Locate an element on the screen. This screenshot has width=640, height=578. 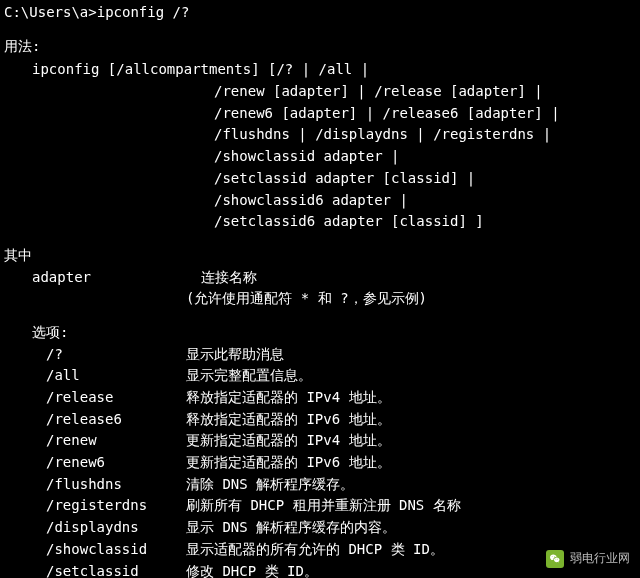
option-desc: 显示此帮助消息 is located at coordinates (411, 355).